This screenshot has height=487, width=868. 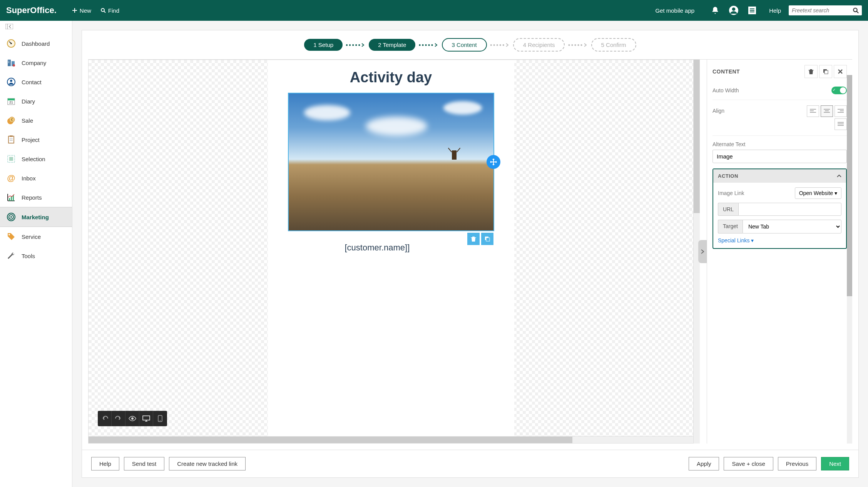 What do you see at coordinates (75, 10) in the screenshot?
I see `plus-icon` at bounding box center [75, 10].